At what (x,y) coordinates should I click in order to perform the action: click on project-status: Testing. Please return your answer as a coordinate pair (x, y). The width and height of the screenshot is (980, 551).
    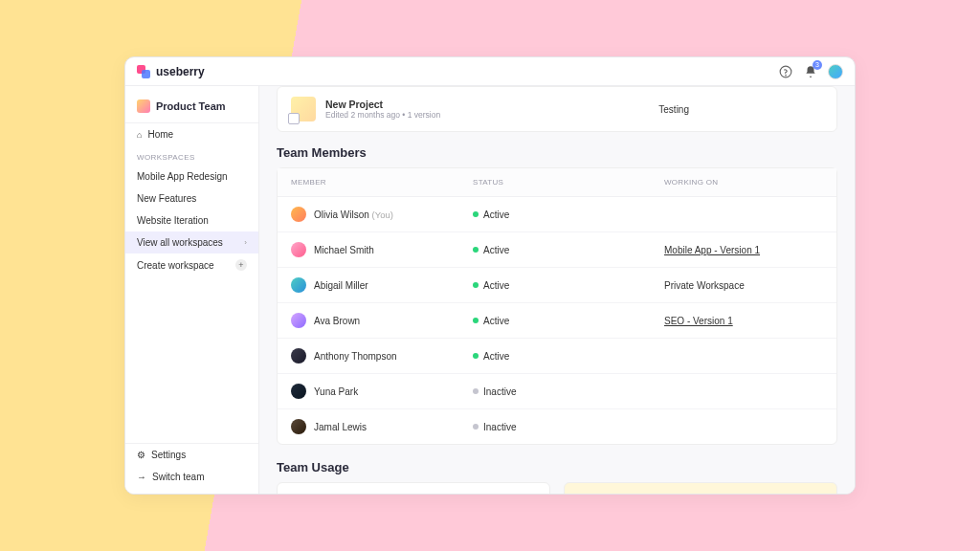
    Looking at the image, I should click on (674, 109).